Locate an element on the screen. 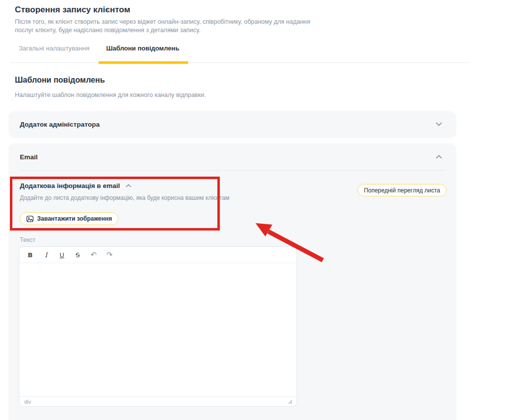 This screenshot has width=507, height=420. extra-info-title: Додаткова інформація в email is located at coordinates (70, 186).